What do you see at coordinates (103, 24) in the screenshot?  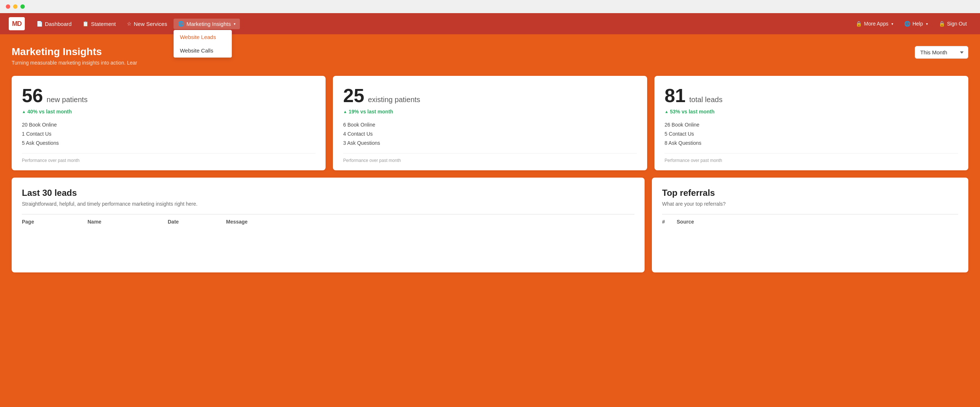 I see `nav-statement-label: Statement` at bounding box center [103, 24].